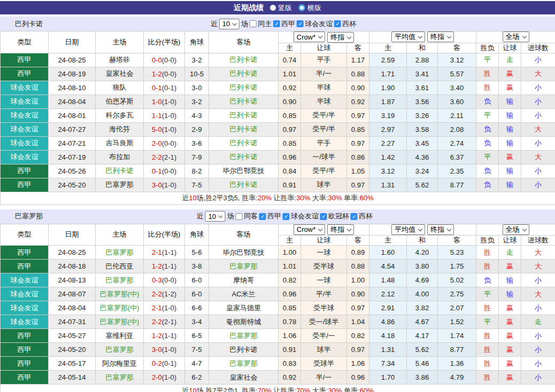  What do you see at coordinates (261, 24) in the screenshot?
I see `filter-checkbox: 同主` at bounding box center [261, 24].